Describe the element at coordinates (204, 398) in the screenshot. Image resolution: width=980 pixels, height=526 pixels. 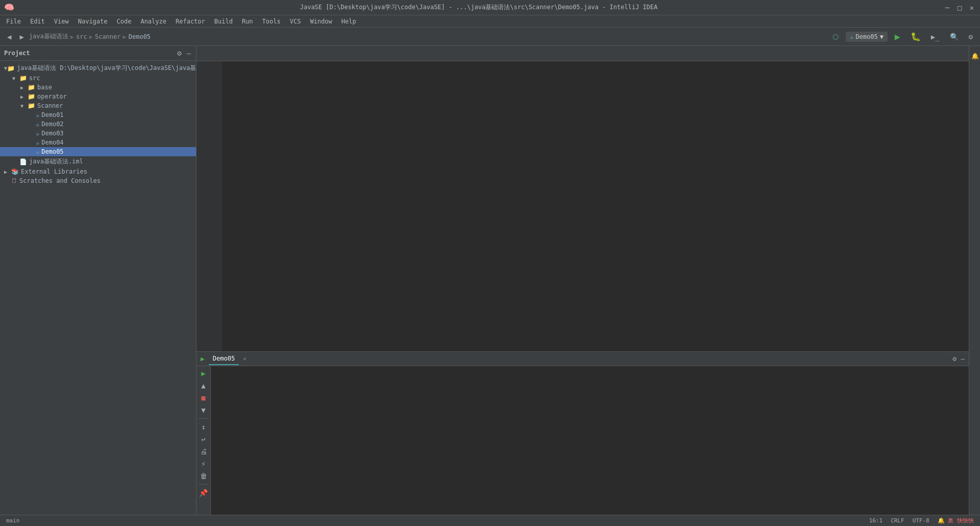
I see `run-stop-button: ■` at that location.